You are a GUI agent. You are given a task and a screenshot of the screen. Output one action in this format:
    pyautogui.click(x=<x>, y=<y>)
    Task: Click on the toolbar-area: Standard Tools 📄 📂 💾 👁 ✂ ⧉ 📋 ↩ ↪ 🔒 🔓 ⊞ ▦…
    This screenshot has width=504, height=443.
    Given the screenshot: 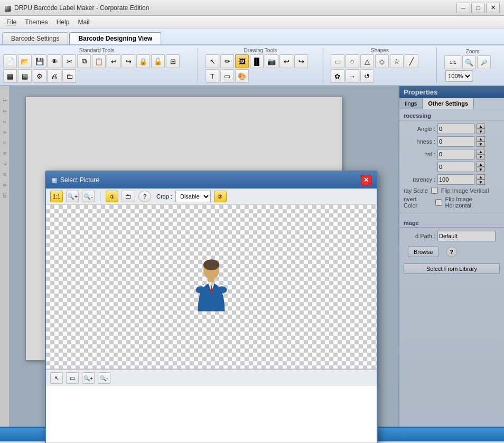 What is the action you would take?
    pyautogui.click(x=252, y=65)
    